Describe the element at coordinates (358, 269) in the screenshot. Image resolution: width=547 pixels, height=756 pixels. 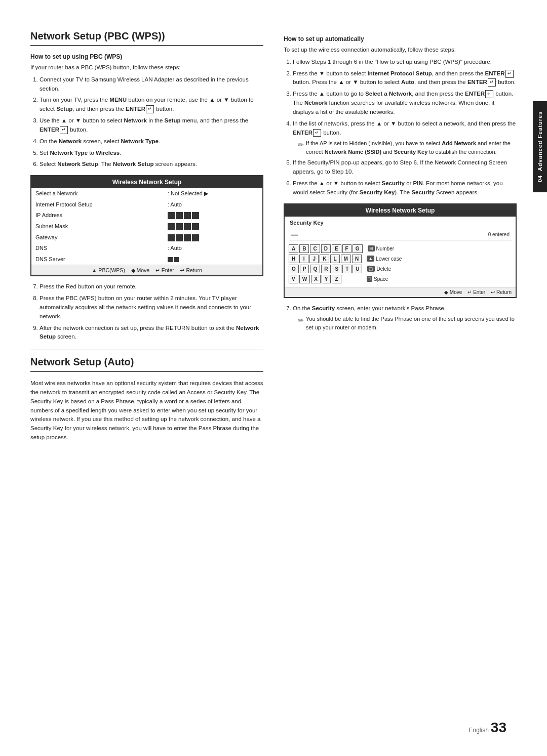
I see `key-U: U` at that location.